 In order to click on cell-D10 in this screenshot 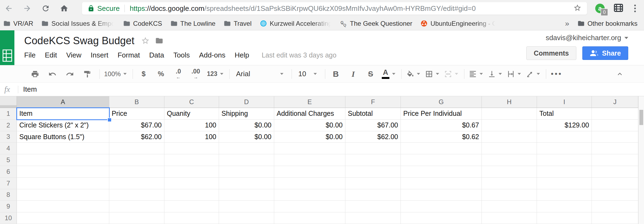, I will do `click(247, 218)`.